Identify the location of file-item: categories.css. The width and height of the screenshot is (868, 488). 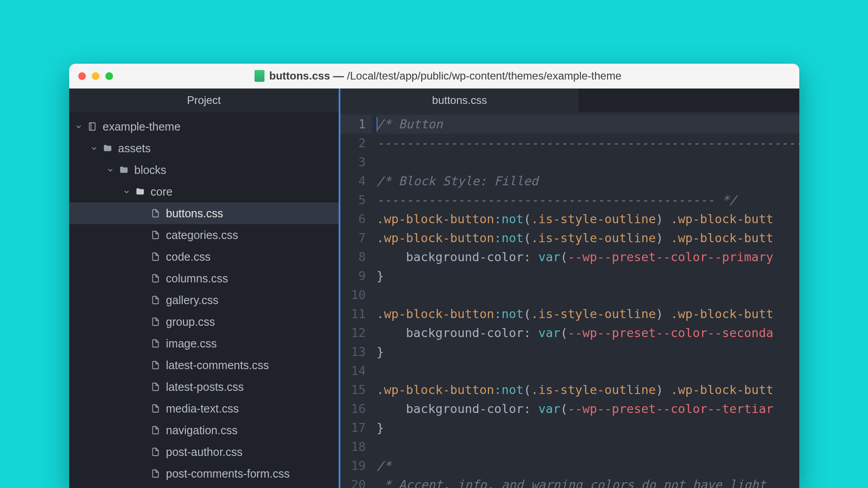
(204, 235).